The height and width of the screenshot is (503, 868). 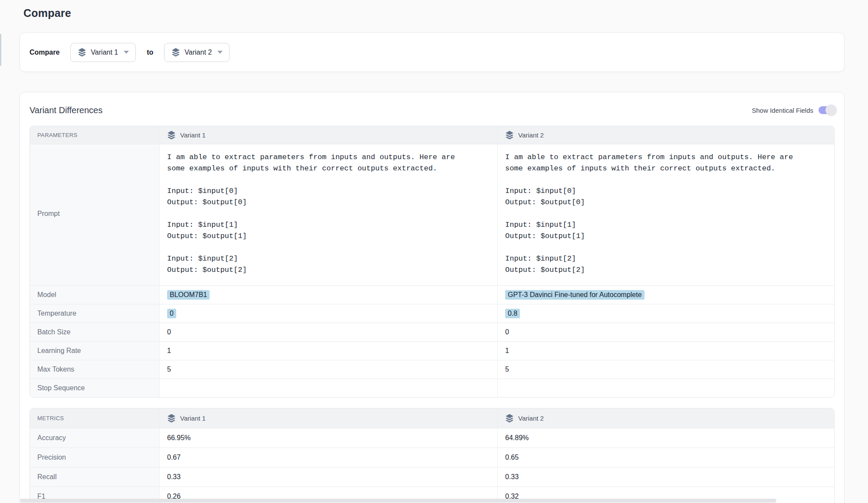 What do you see at coordinates (329, 457) in the screenshot?
I see `precision-variant-1-cell: 0.67` at bounding box center [329, 457].